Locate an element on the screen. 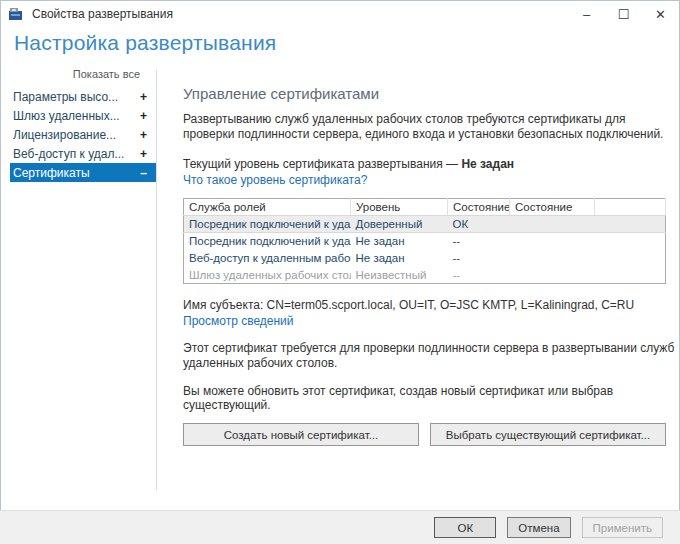 This screenshot has width=680, height=544. intro-text: Развертыванию служб удаленных рабочих ст… is located at coordinates (429, 127).